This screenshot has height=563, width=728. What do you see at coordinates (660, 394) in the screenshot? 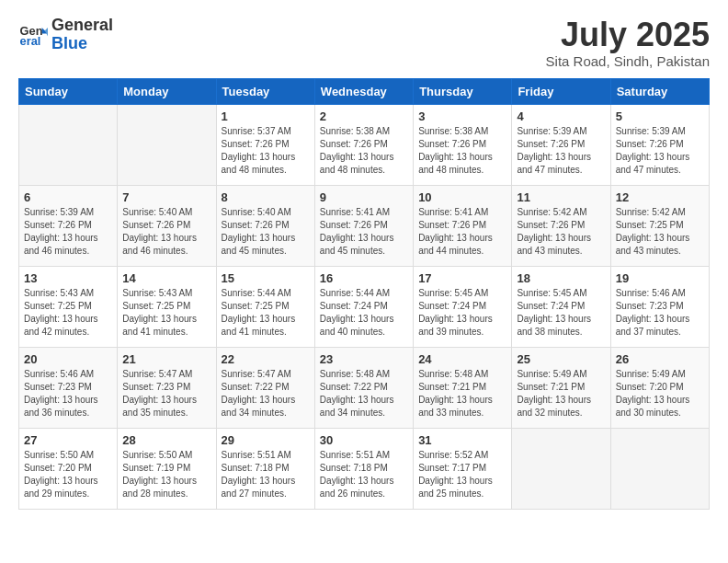
I see `day-info: Sunrise: 5:49 AMSunset: 7:20 PMDaylight:…` at bounding box center [660, 394].